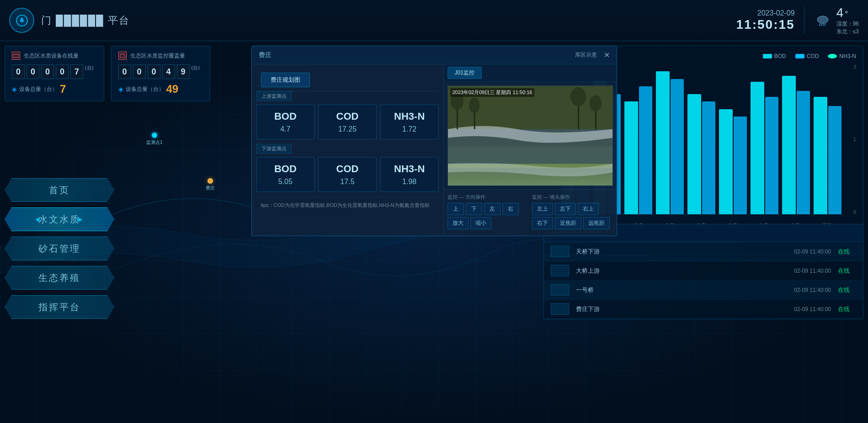 Image resolution: width=868 pixels, height=423 pixels. Describe the element at coordinates (474, 209) in the screenshot. I see `dir-btn-1: 下` at that location.